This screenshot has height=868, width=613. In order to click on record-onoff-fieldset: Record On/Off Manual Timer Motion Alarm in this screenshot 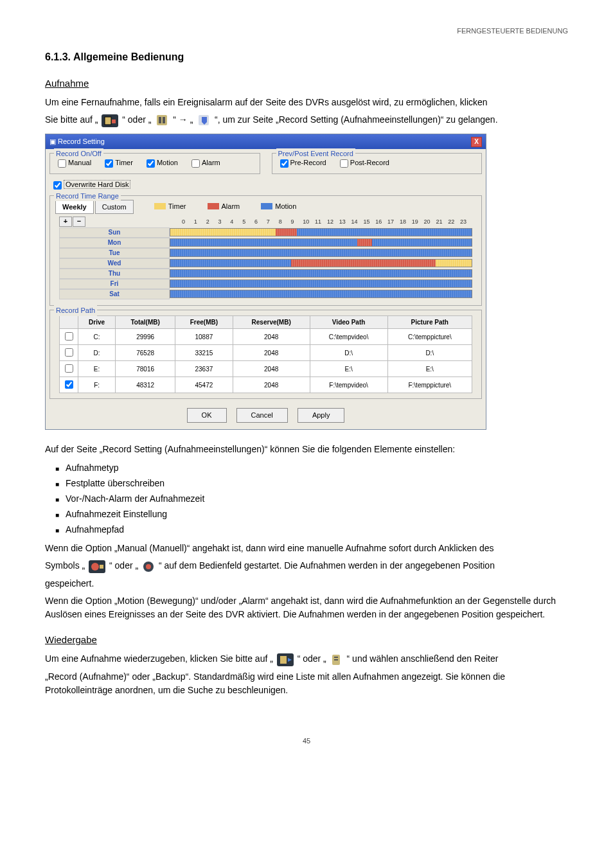, I will do `click(155, 163)`.